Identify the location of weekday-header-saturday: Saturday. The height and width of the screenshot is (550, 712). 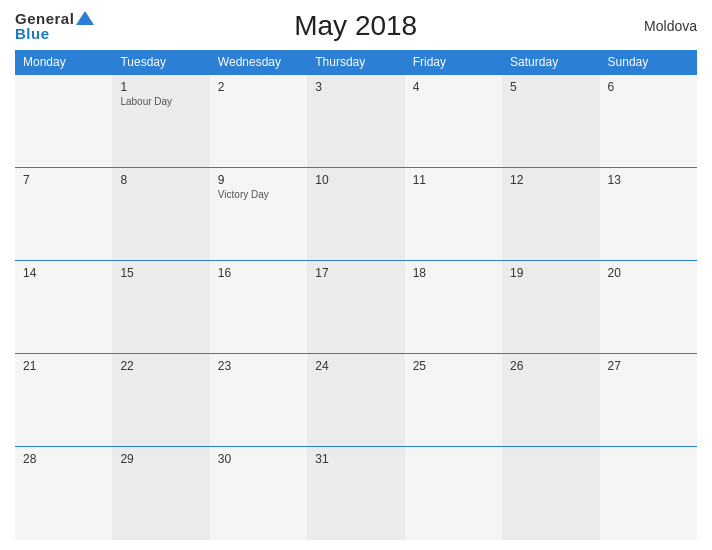
(550, 62).